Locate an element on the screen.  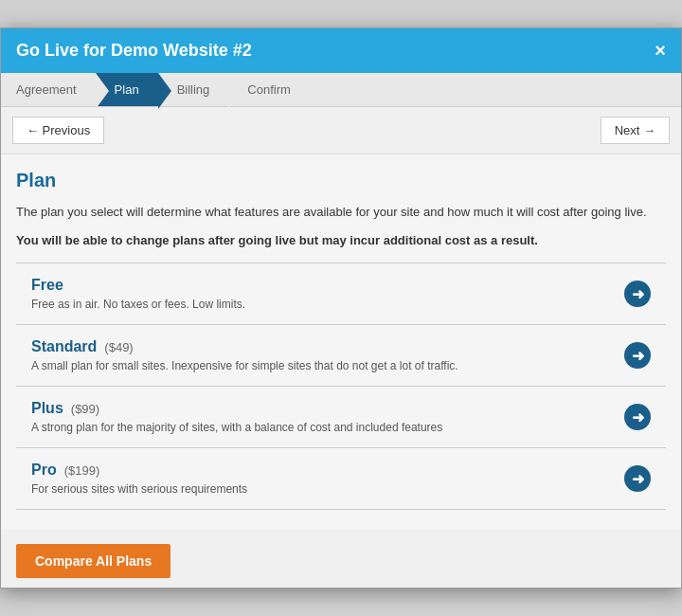
plan-card-standard: Standard ($49) A small plan for small si… is located at coordinates (341, 356).